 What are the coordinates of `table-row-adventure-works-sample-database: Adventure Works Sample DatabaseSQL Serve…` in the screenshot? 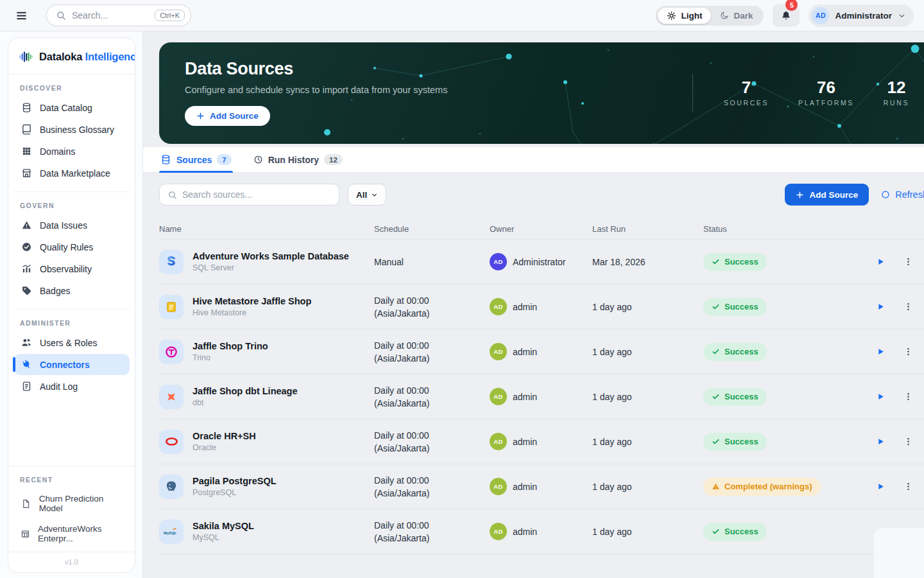 It's located at (542, 262).